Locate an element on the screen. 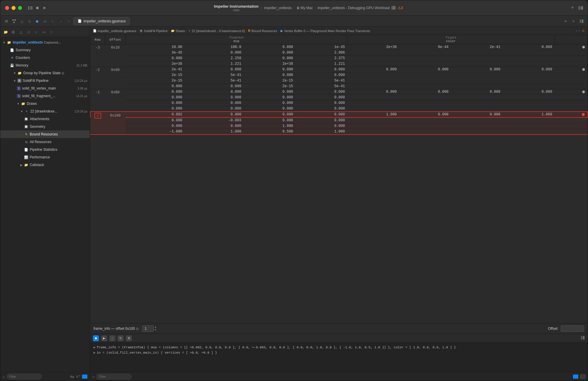 Image resolution: width=588 pixels, height=381 pixels. bottom-filter-input is located at coordinates (114, 377).